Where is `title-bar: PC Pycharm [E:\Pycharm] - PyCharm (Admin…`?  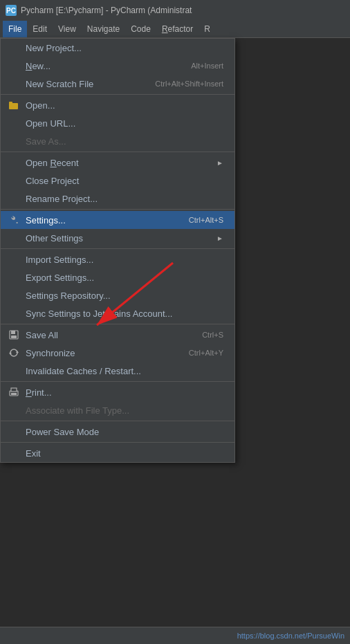
title-bar: PC Pycharm [E:\Pycharm] - PyCharm (Admin… is located at coordinates (175, 10).